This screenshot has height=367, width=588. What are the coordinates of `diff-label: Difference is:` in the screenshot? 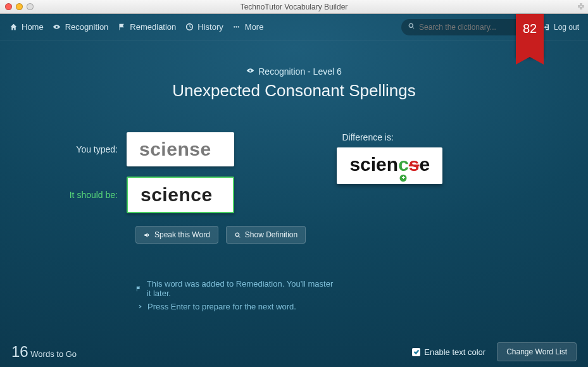 It's located at (452, 137).